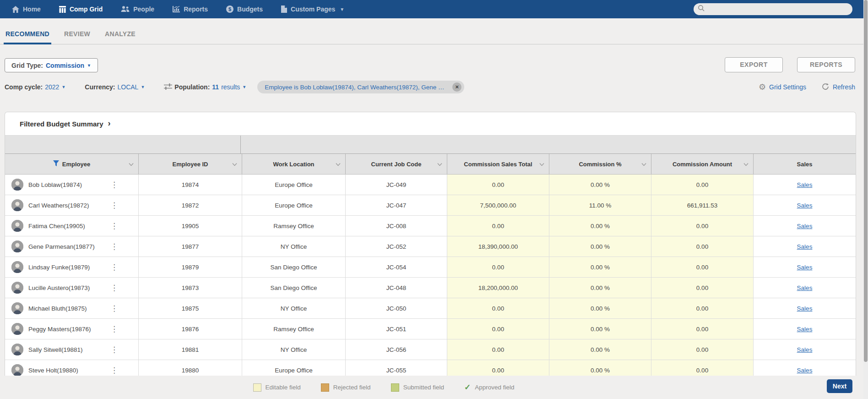  Describe the element at coordinates (27, 9) in the screenshot. I see `nav-item-home: Home` at that location.